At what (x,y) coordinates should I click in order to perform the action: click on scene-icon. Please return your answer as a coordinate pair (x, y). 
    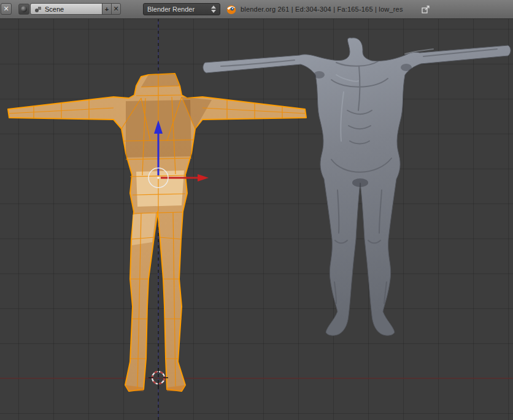
    Looking at the image, I should click on (38, 9).